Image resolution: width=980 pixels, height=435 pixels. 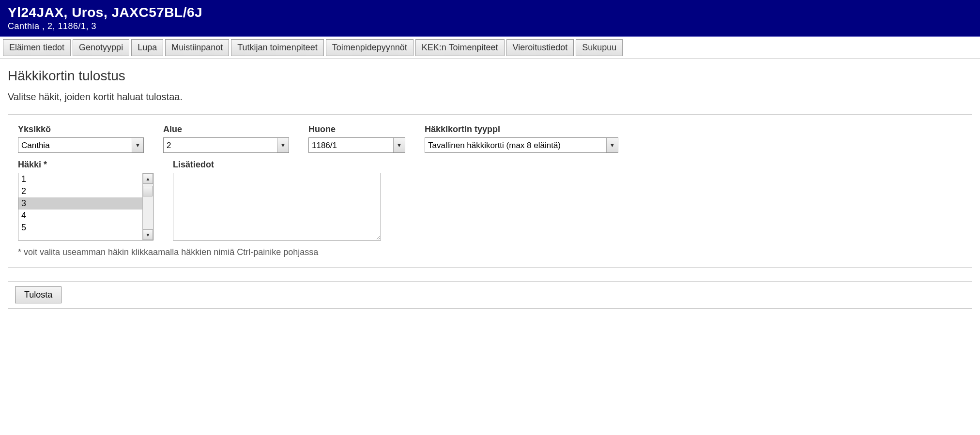 I want to click on hakki-label: Häkki *, so click(x=86, y=165).